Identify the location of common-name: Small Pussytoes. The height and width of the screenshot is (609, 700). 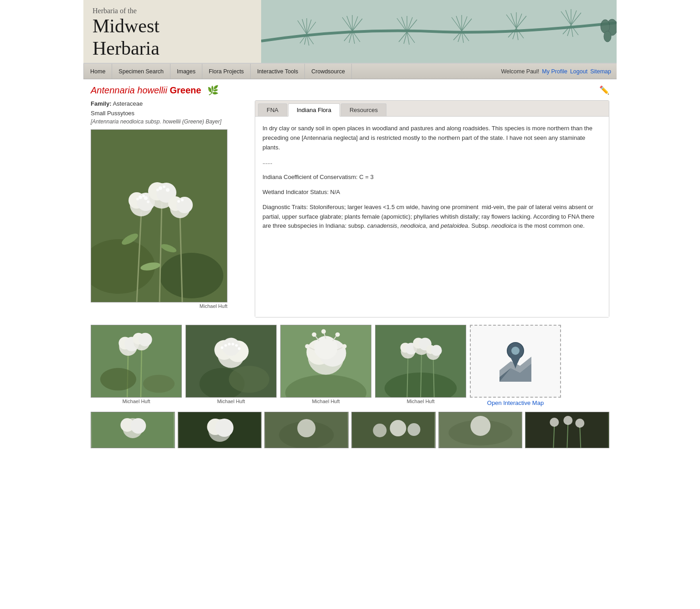
(168, 113).